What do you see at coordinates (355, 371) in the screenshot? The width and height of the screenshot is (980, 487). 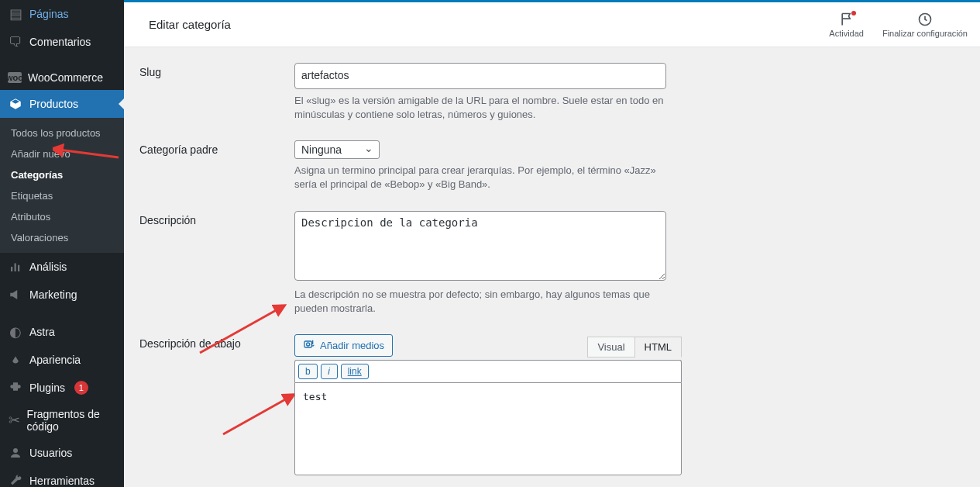 I see `link-button: link` at bounding box center [355, 371].